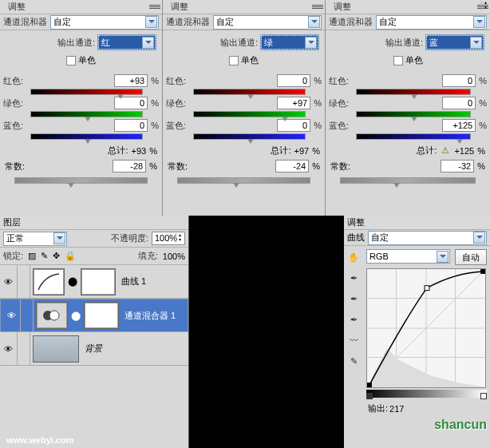  Describe the element at coordinates (94, 223) in the screenshot. I see `panel-header: 图层` at that location.